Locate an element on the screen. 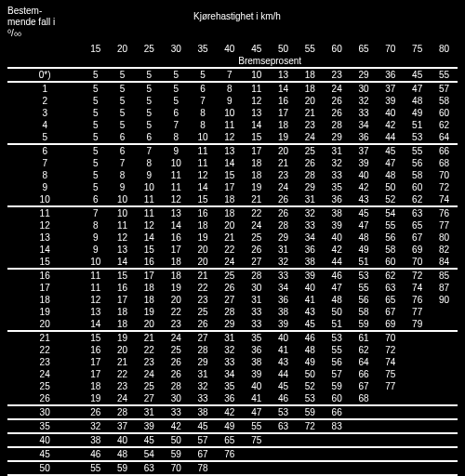 The width and height of the screenshot is (465, 476). fall-label: 16 is located at coordinates (45, 275).